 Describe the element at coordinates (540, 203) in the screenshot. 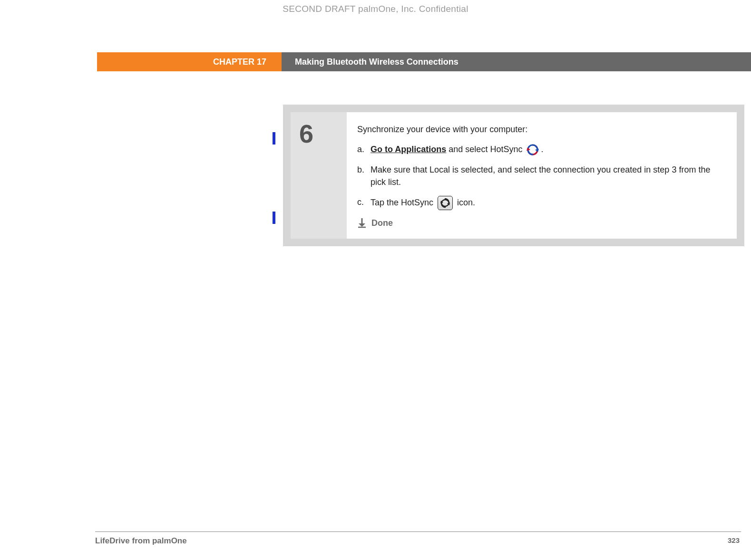

I see `step-substep: c. Tap the HotSync icon.` at that location.